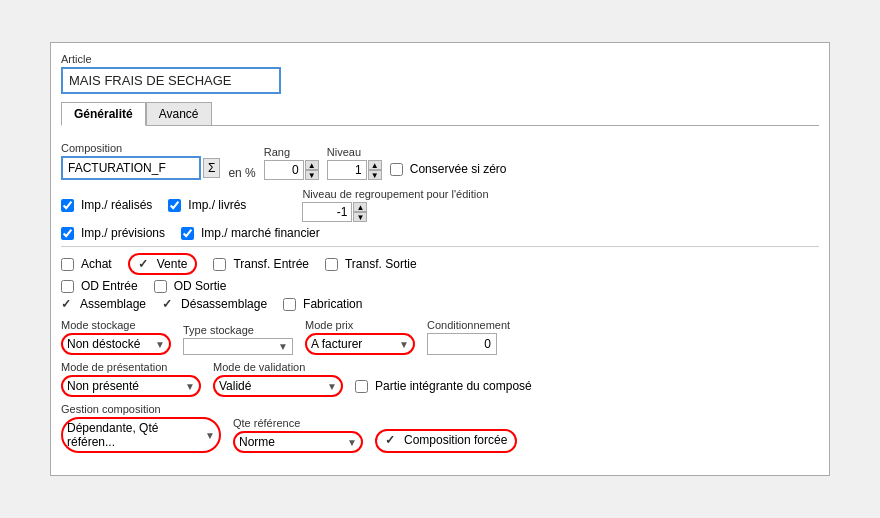  Describe the element at coordinates (278, 367) in the screenshot. I see `mode-validation-label: Mode de validation` at that location.